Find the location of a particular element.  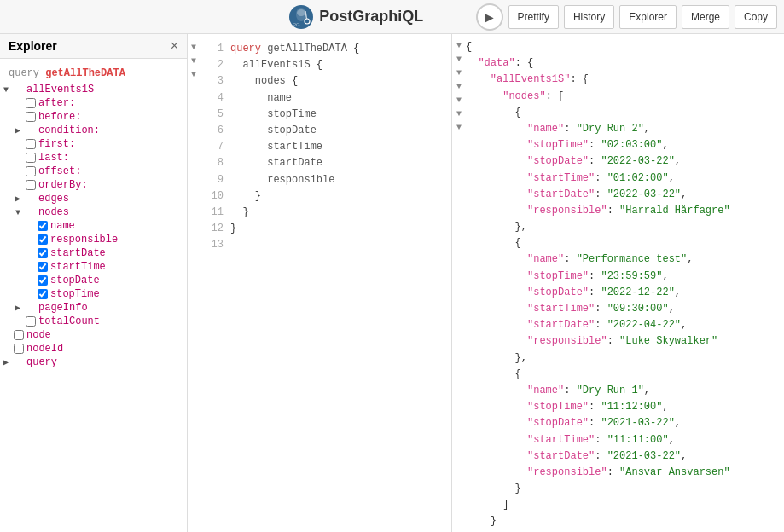

result-gutter: ▼▼▼▼▼▼▼ is located at coordinates (459, 283).